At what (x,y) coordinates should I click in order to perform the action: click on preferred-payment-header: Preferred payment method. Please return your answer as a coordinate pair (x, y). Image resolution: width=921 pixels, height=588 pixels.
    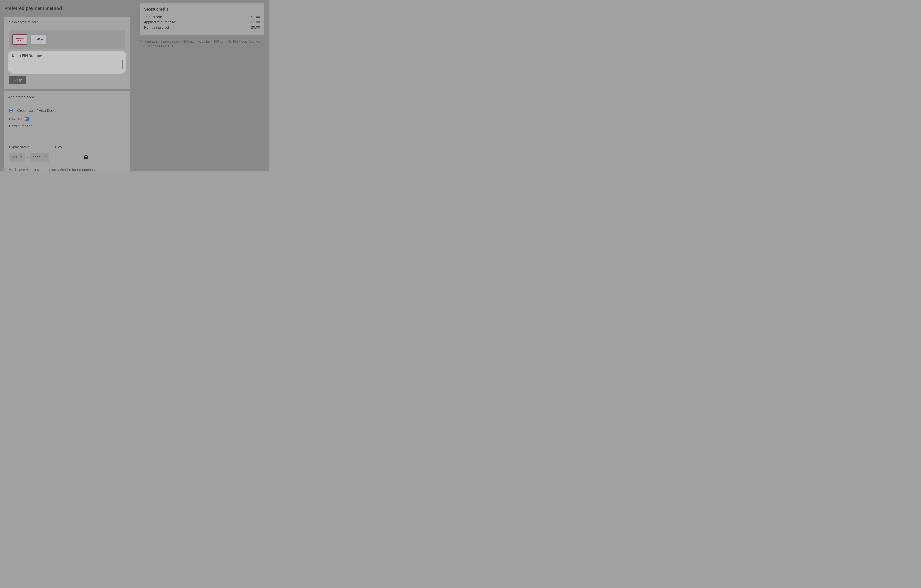
    Looking at the image, I should click on (67, 8).